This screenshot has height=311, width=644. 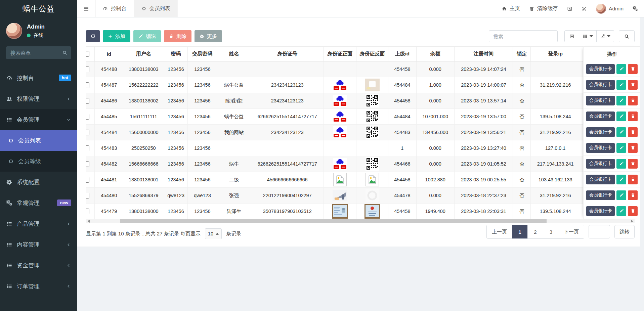 I want to click on sidebar-item-content: 内容管理, so click(x=39, y=245).